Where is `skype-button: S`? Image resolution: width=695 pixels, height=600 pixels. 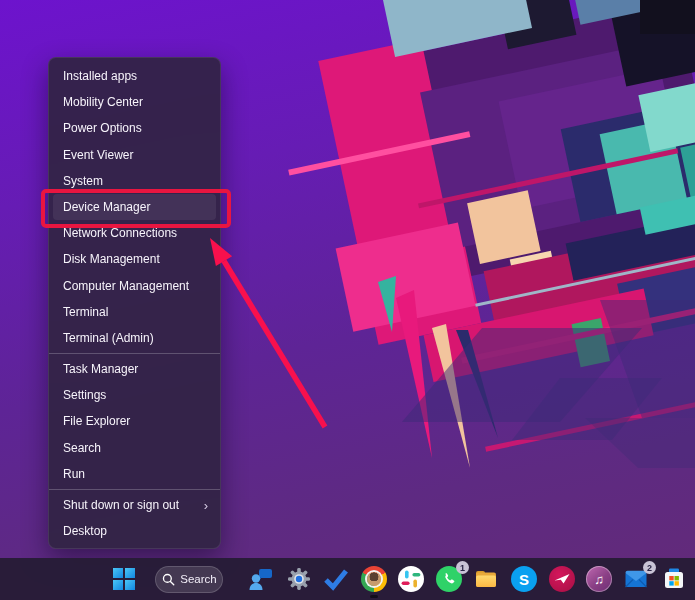 skype-button: S is located at coordinates (524, 579).